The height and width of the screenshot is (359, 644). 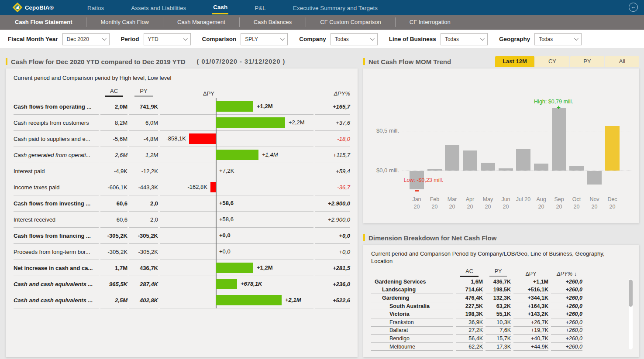 I want to click on filter-dropdown-line-of-business: Todas, so click(x=464, y=39).